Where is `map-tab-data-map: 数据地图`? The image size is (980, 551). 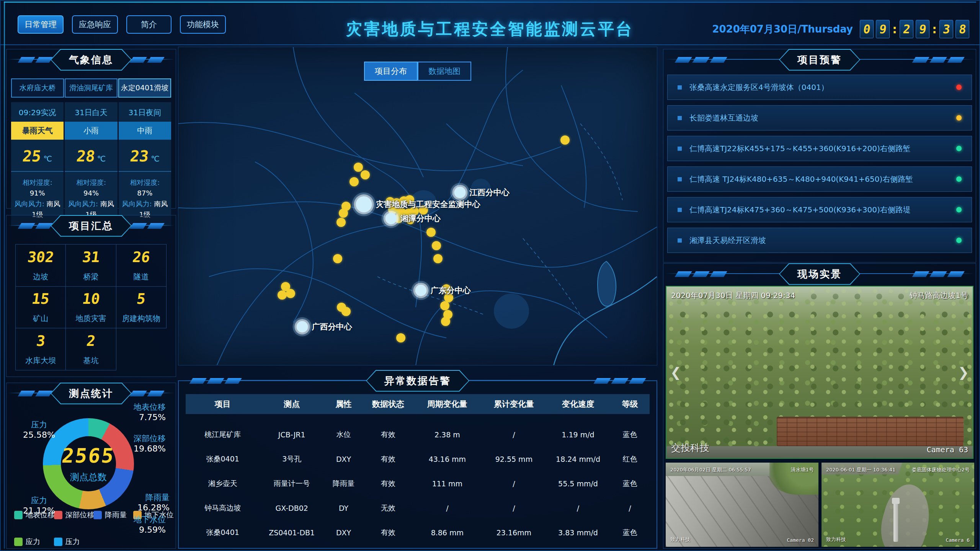 map-tab-data-map: 数据地图 is located at coordinates (444, 71).